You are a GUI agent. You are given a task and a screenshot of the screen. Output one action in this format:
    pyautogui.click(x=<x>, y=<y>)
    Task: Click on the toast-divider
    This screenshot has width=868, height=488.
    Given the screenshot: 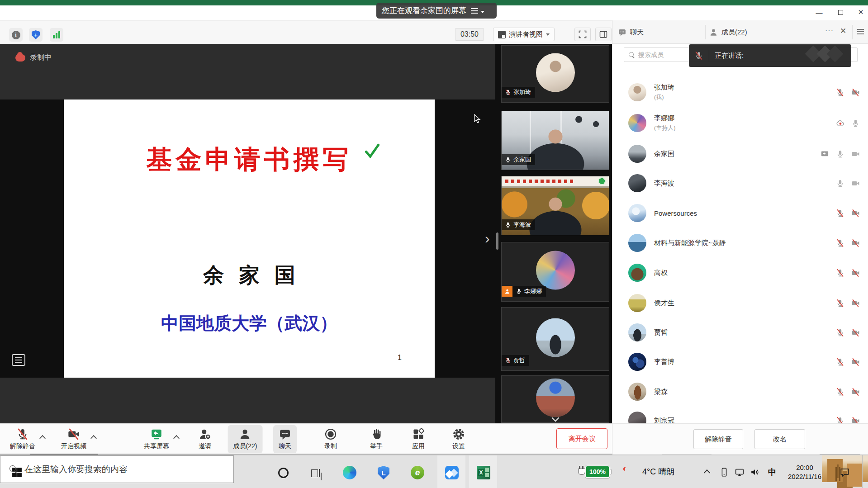 What is the action you would take?
    pyautogui.click(x=709, y=56)
    